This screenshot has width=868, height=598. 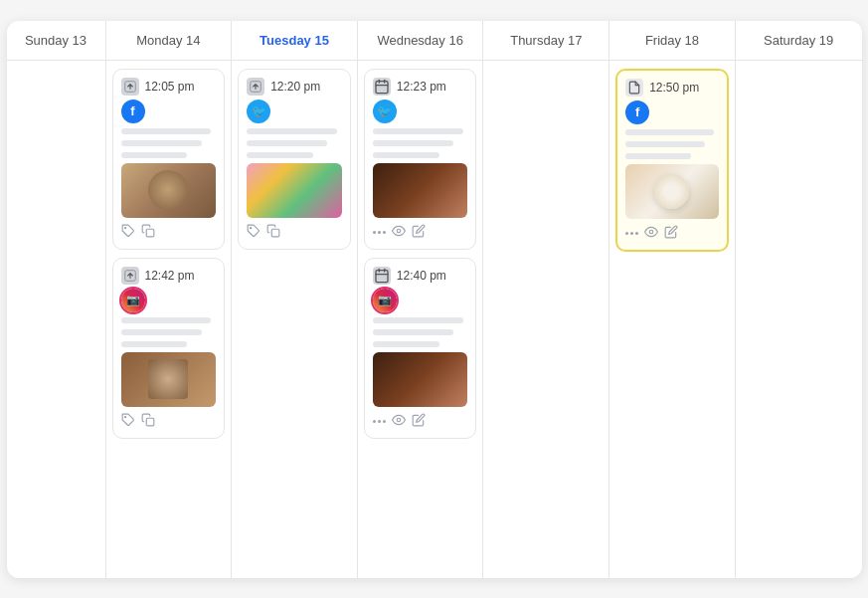 I want to click on doc-icon, so click(x=634, y=88).